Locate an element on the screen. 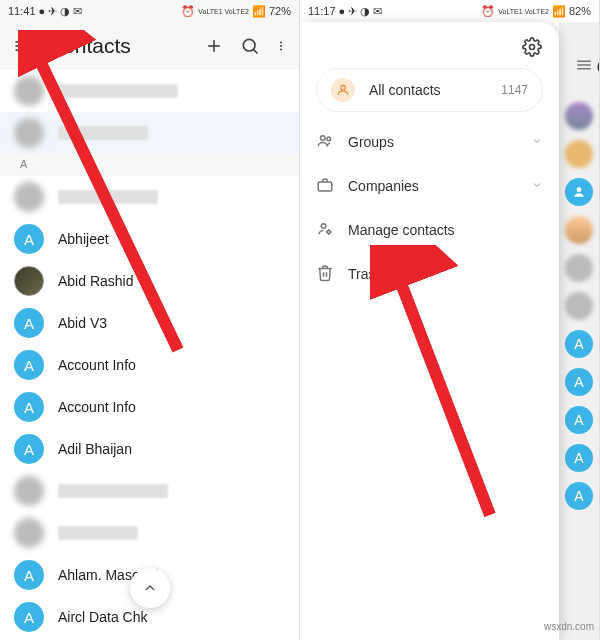 This screenshot has width=600, height=640. signal-icon: 📶 is located at coordinates (259, 12).